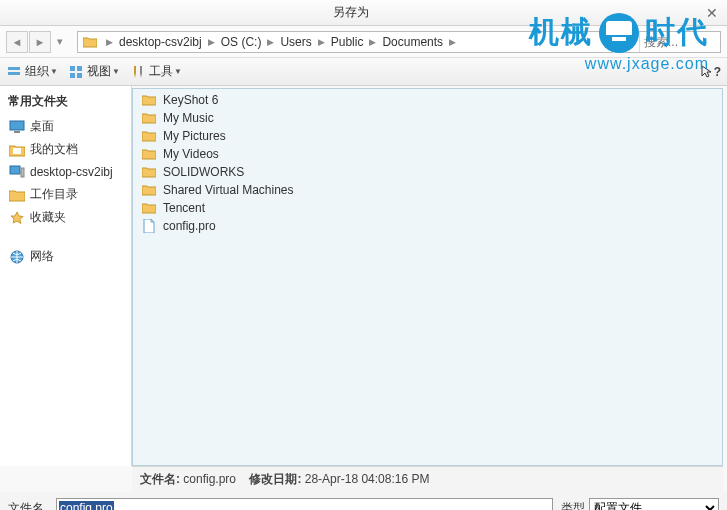 The height and width of the screenshot is (510, 727). What do you see at coordinates (350, 12) in the screenshot?
I see `dialog-title: 另存为` at bounding box center [350, 12].